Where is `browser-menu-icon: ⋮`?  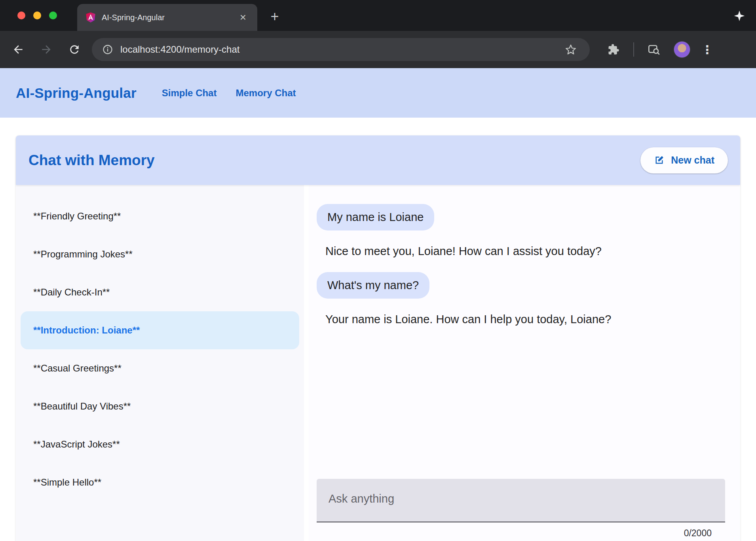 browser-menu-icon: ⋮ is located at coordinates (707, 50).